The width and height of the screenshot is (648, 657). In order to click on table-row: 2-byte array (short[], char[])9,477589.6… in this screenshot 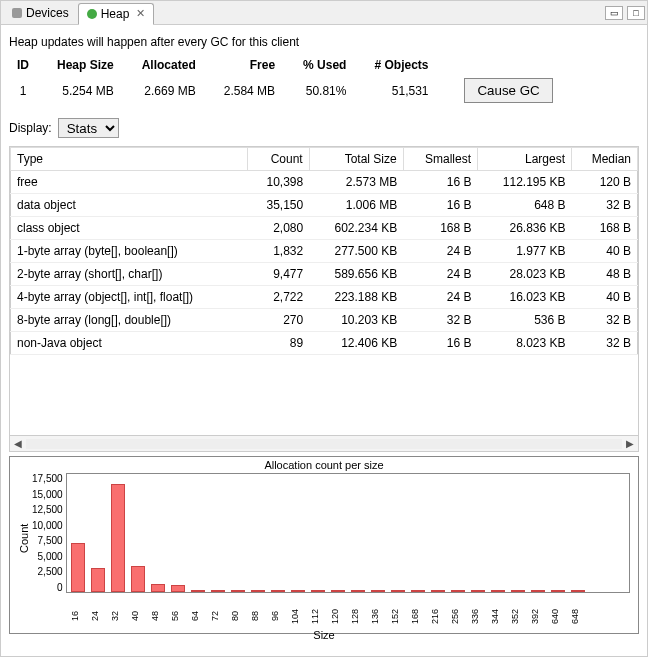, I will do `click(324, 274)`.